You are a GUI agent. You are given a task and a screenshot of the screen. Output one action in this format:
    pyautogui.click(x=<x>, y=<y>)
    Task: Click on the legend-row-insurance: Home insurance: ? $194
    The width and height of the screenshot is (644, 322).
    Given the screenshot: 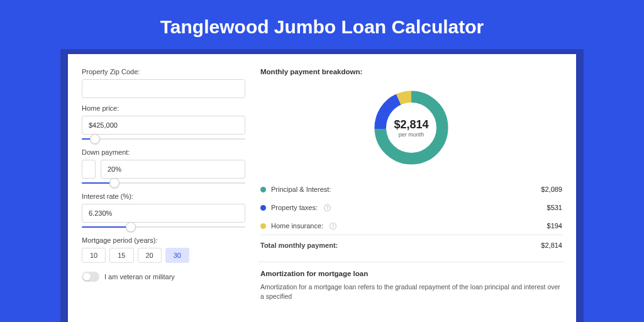 What is the action you would take?
    pyautogui.click(x=411, y=225)
    